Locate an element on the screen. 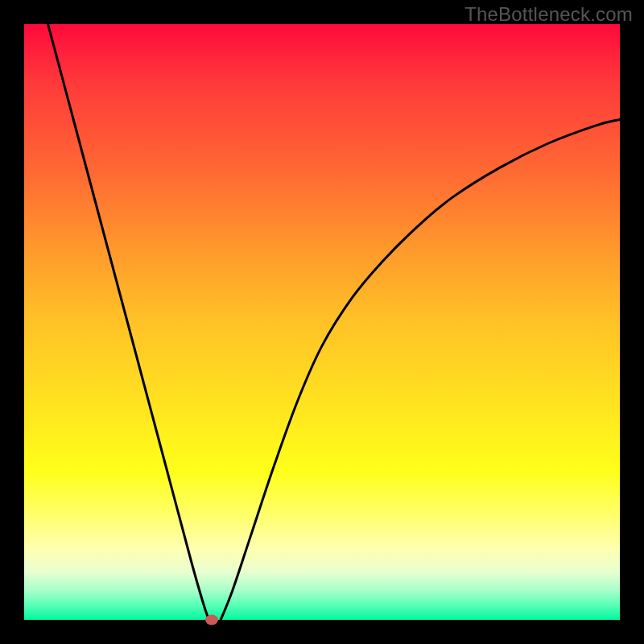 Image resolution: width=644 pixels, height=644 pixels. watermark-label: TheBottleneck.com is located at coordinates (549, 14).